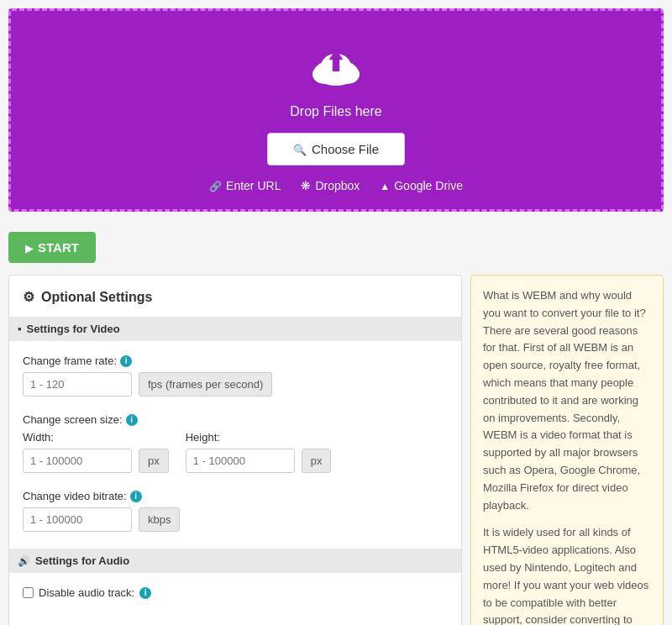 This screenshot has height=625, width=672. Describe the element at coordinates (235, 593) in the screenshot. I see `disable-audio-group: Disable audio track: i` at that location.